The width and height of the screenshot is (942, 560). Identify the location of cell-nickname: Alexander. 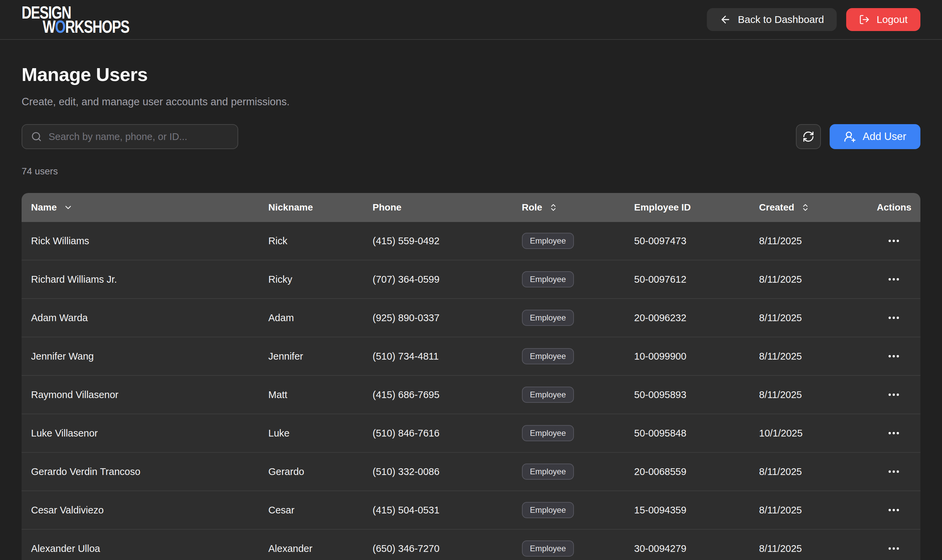
(311, 549).